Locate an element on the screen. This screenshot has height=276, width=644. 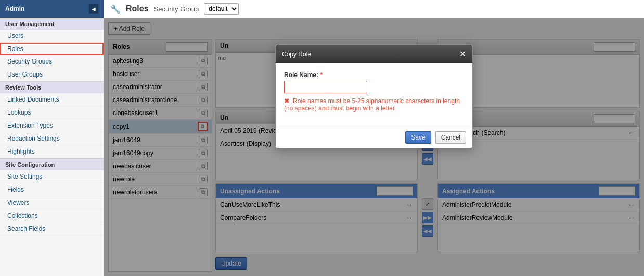
modal-body: Role Name: * ✖ Role names must be 5-25 a… is located at coordinates (374, 95).